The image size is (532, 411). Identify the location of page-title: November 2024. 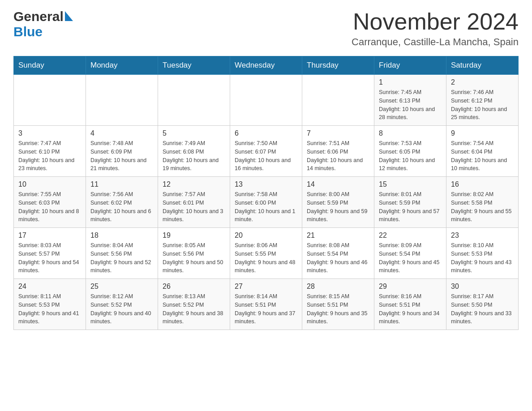
(435, 21).